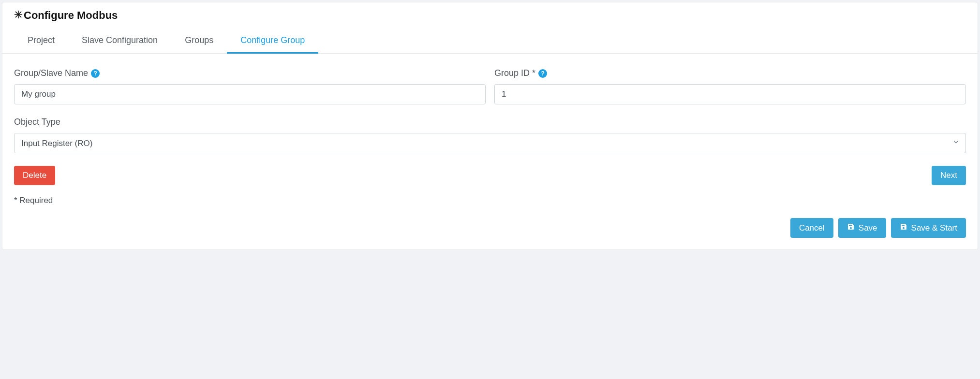  What do you see at coordinates (273, 42) in the screenshot?
I see `tab-configure-group: Configure Group` at bounding box center [273, 42].